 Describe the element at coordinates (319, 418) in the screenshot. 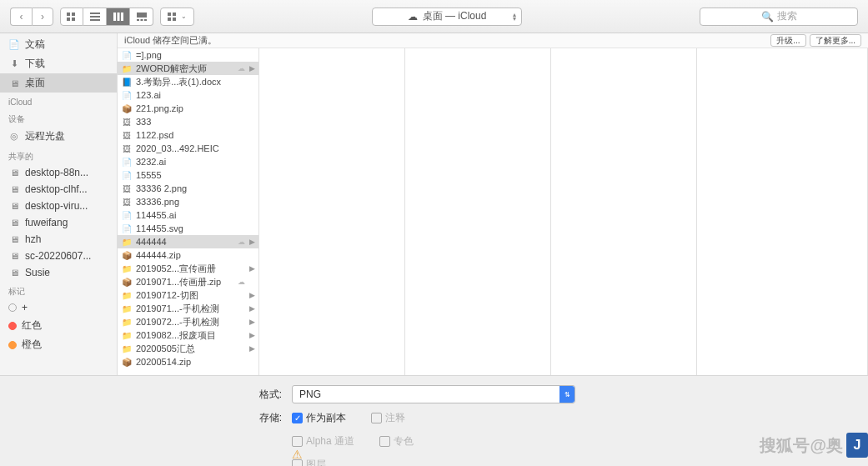

I see `checkbox-as-copy: ✓作为副本` at that location.